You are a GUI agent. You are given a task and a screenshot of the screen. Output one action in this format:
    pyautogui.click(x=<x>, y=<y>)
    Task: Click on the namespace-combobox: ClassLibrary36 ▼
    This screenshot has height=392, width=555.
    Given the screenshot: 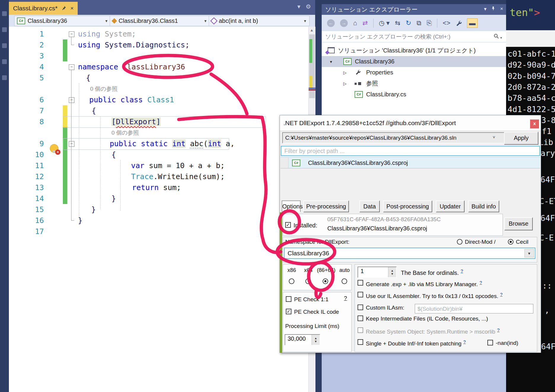 What is the action you would take?
    pyautogui.click(x=410, y=253)
    